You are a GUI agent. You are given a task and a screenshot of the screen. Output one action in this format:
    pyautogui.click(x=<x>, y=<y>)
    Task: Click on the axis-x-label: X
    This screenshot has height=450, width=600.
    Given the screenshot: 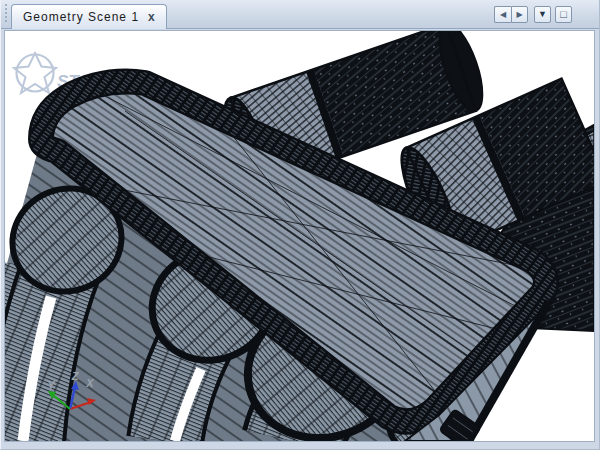 What is the action you would take?
    pyautogui.click(x=90, y=383)
    